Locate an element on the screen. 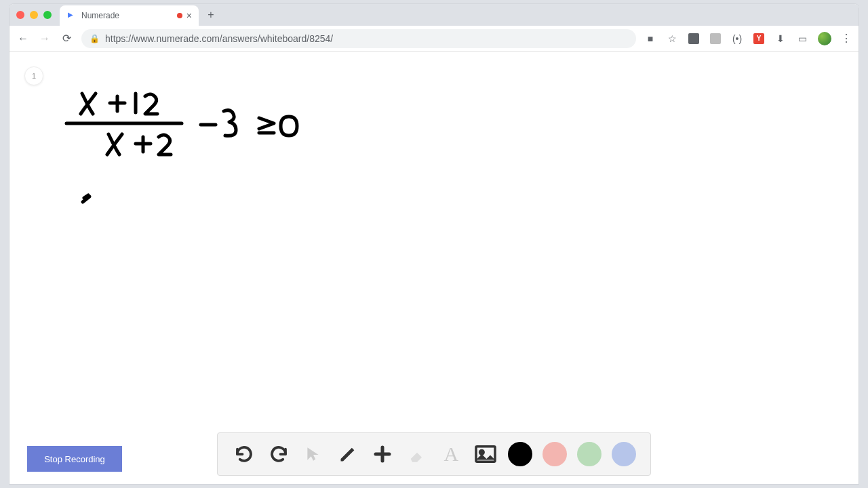 The height and width of the screenshot is (488, 868). forward-button: → is located at coordinates (45, 39).